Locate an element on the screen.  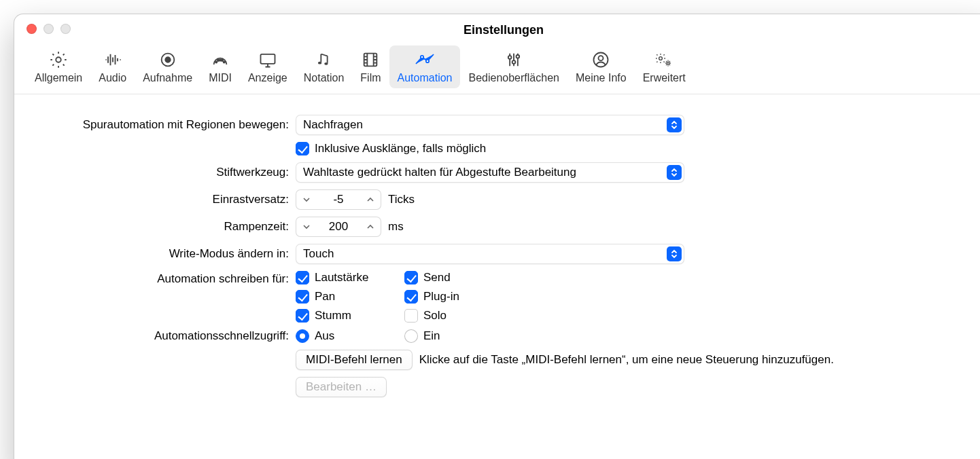
radio-off: Aus is located at coordinates (350, 336).